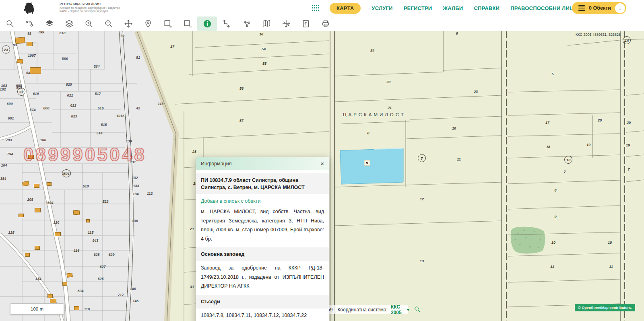 Image resolution: width=644 pixels, height=321 pixels. Describe the element at coordinates (453, 8) in the screenshot. I see `nav-item-zhalbi: ЖАЛБИ` at that location.